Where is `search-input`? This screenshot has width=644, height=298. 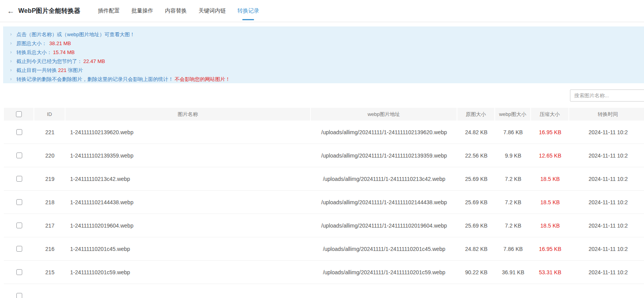 search-input is located at coordinates (607, 96).